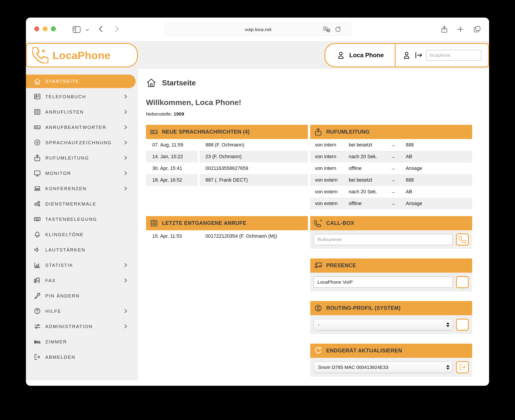 The image size is (515, 420). I want to click on minimize-window-button, so click(45, 29).